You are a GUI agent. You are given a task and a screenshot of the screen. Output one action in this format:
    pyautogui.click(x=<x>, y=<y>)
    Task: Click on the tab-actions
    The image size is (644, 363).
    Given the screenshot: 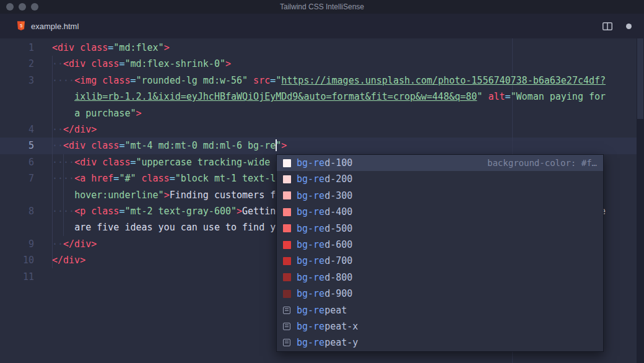 What is the action you would take?
    pyautogui.click(x=623, y=26)
    